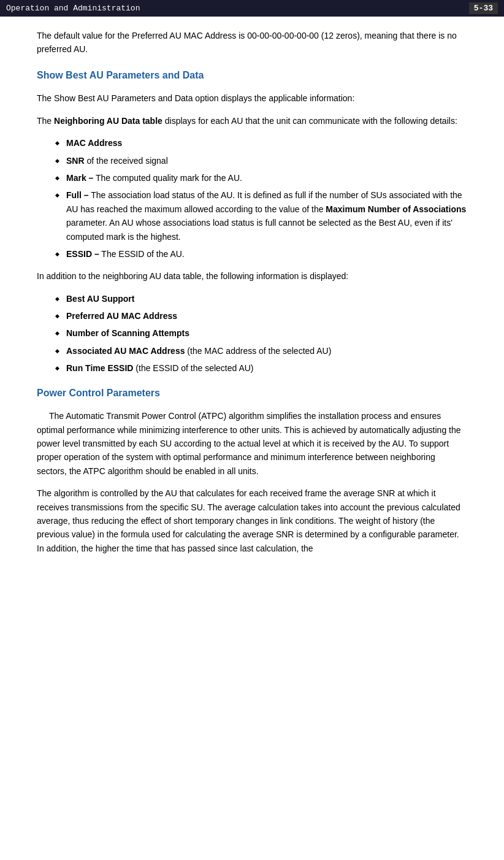  Describe the element at coordinates (101, 299) in the screenshot. I see `bullet2-item1-bold: Best AU Support` at that location.